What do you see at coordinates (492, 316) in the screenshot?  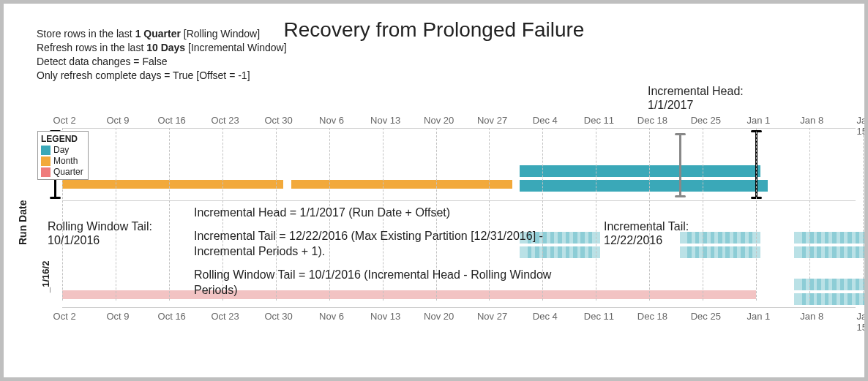 I see `tick-label-bottom: Nov 27` at bounding box center [492, 316].